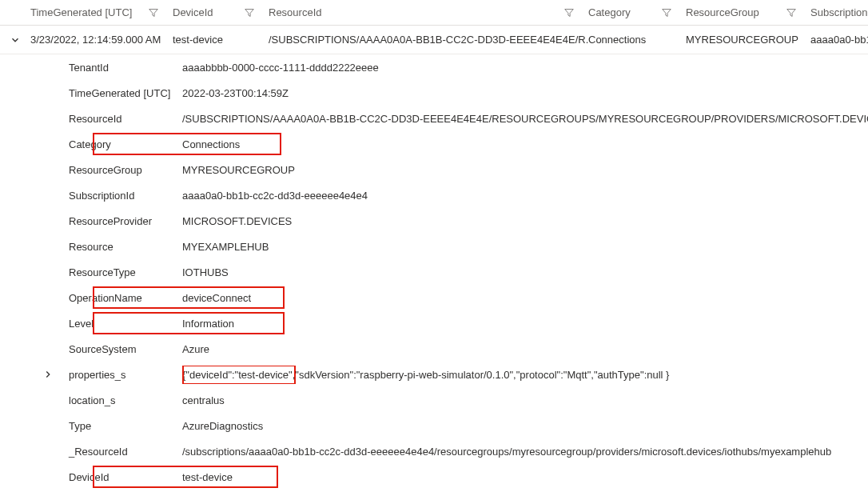 The width and height of the screenshot is (868, 492). Describe the element at coordinates (609, 13) in the screenshot. I see `column-label: Category` at that location.